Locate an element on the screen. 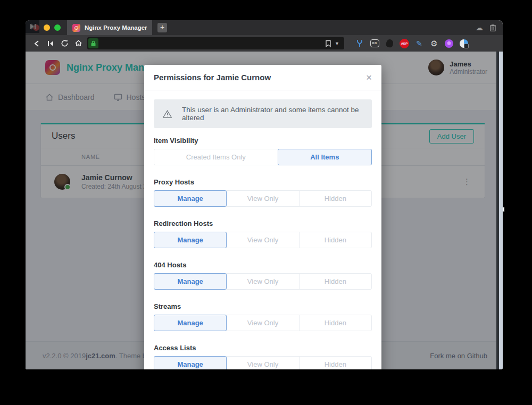 This screenshot has height=405, width=532. privacy-extension-icon is located at coordinates (464, 44).